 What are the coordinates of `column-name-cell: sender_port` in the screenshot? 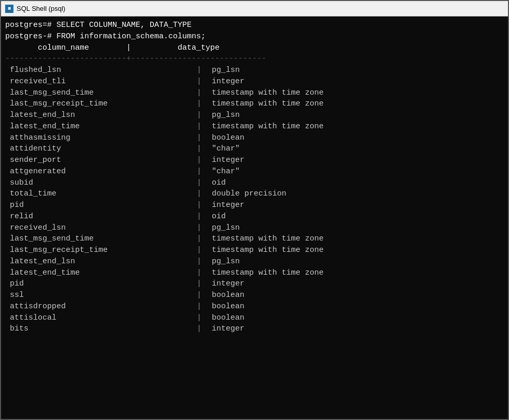 It's located at (101, 160).